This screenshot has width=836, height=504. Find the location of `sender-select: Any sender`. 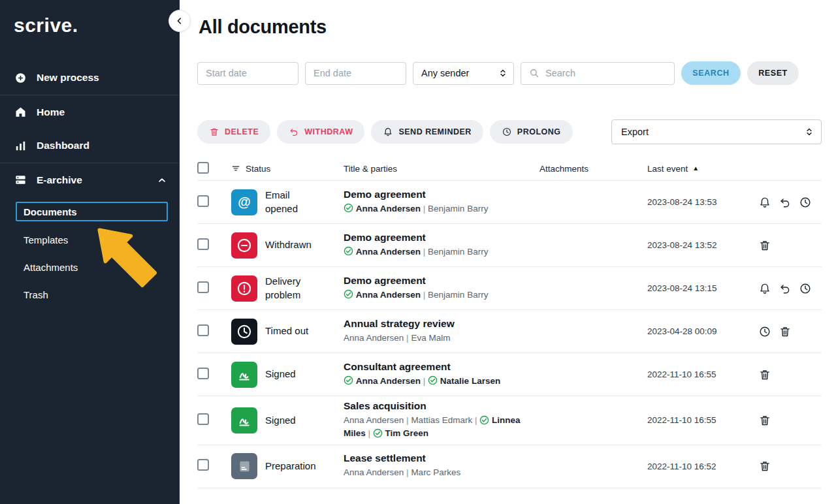

sender-select: Any sender is located at coordinates (464, 73).